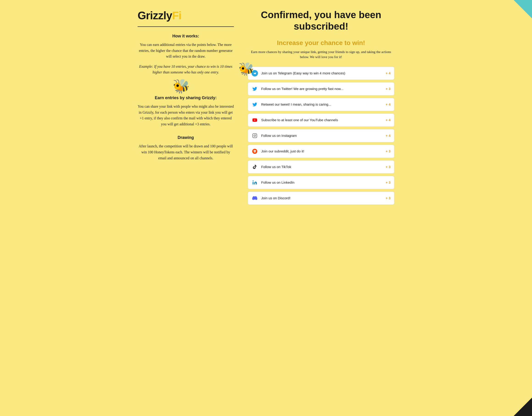  I want to click on instagram-icon, so click(255, 136).